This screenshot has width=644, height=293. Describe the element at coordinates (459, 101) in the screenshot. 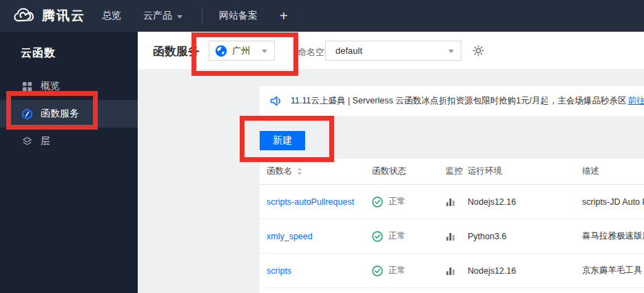

I see `notice-text: 11.11云上盛典 | Serverless 云函数冰点折扣资源包限时抢购1元/…` at that location.